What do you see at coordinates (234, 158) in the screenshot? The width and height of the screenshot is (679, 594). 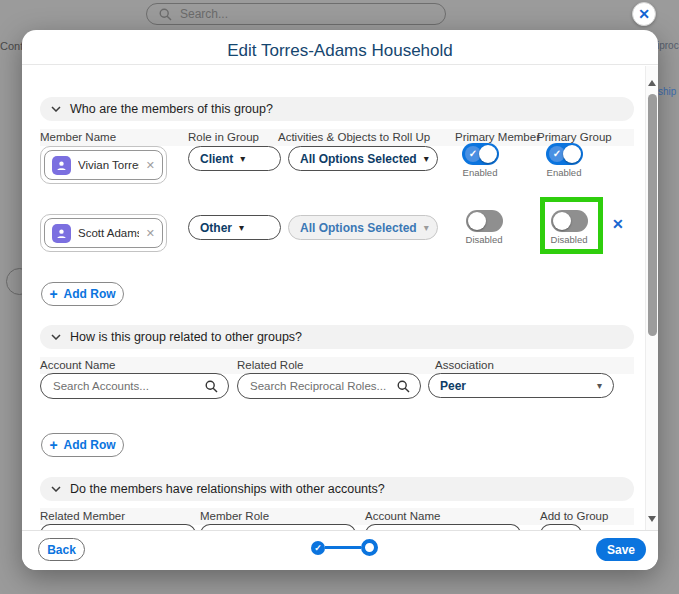 I see `role-dropdown: Client ▾` at bounding box center [234, 158].